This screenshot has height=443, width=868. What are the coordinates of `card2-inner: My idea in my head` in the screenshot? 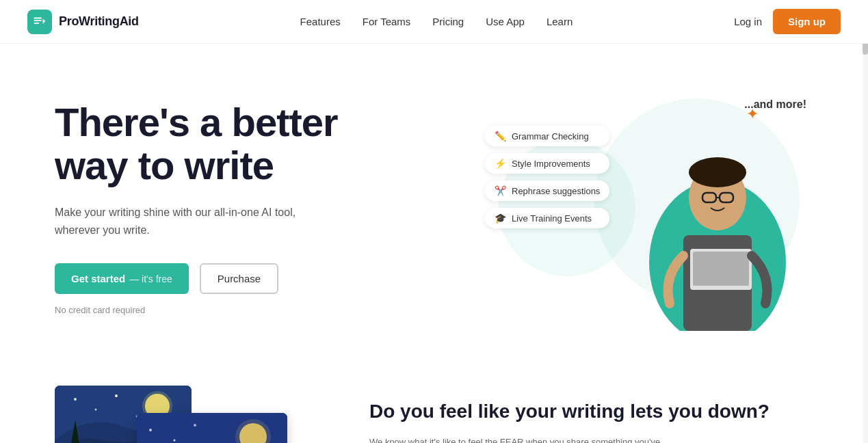 It's located at (212, 428).